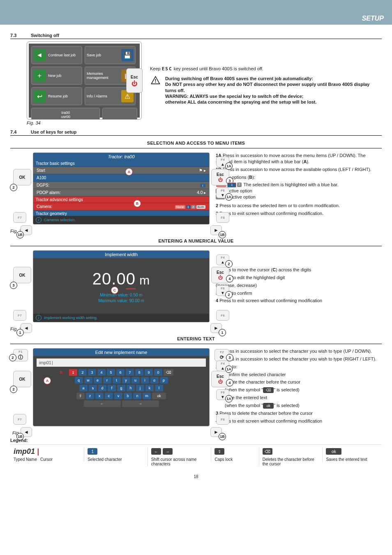  What do you see at coordinates (121, 192) in the screenshot?
I see `row-pdop: PDOP alarm:4.0 ▸` at bounding box center [121, 192].